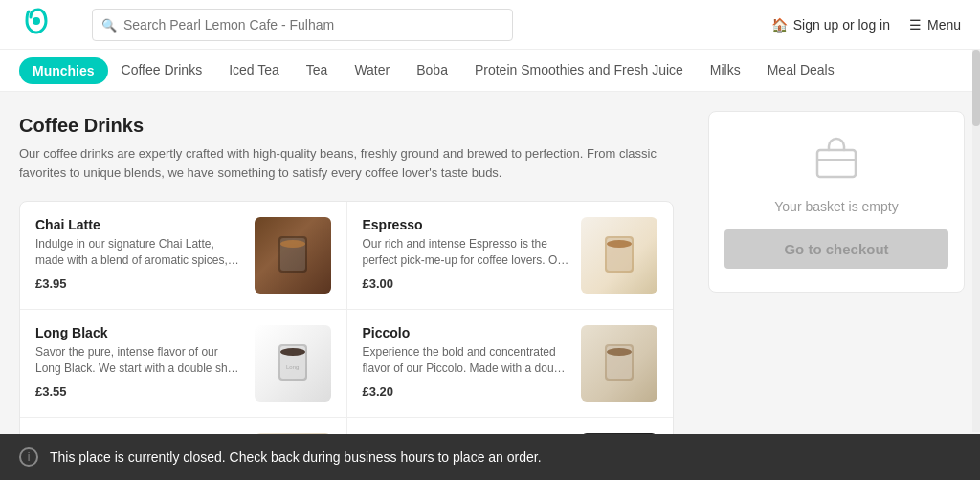 This screenshot has height=480, width=980. Describe the element at coordinates (725, 70) in the screenshot. I see `nav-label-milks: Milks` at that location.